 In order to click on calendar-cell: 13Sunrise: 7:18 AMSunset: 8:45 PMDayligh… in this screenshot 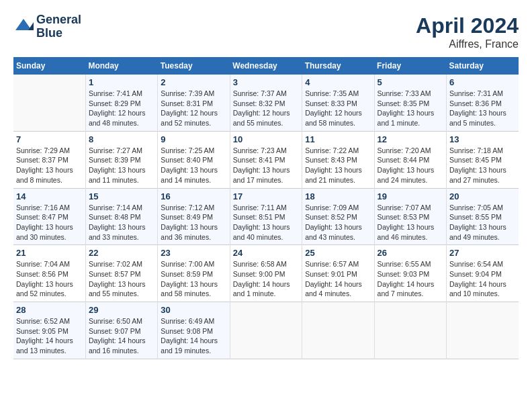, I will do `click(482, 160)`.